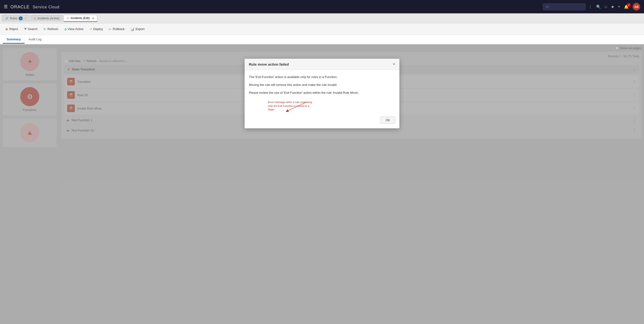  What do you see at coordinates (116, 29) in the screenshot?
I see `rollback-button: ↩ Rollback` at bounding box center [116, 29].